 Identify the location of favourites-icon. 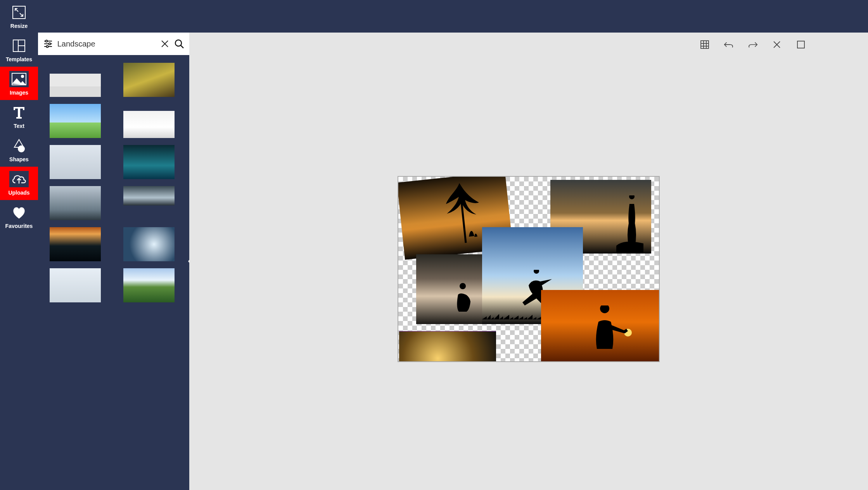
(19, 212).